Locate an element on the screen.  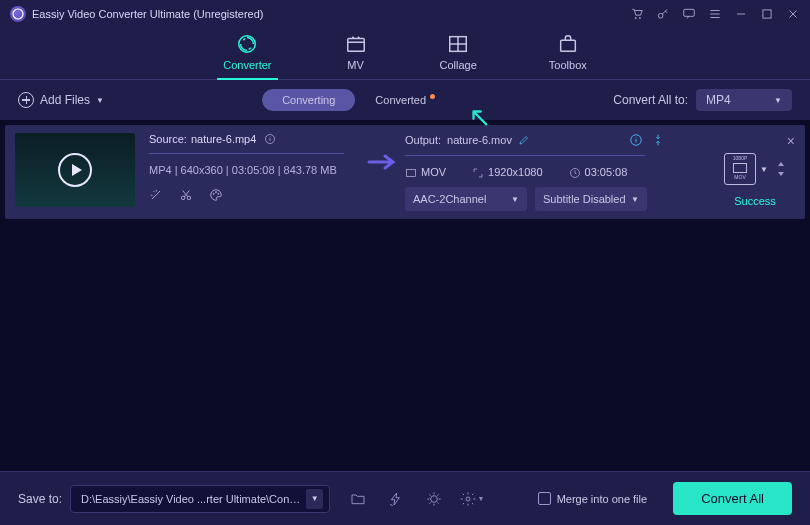
menu-icon is located at coordinates (715, 14).